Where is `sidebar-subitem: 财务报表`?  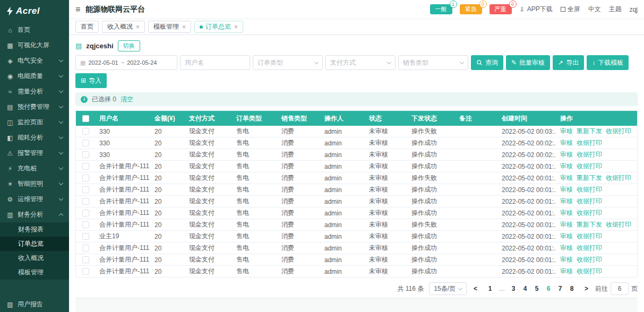 sidebar-subitem: 财务报表 is located at coordinates (35, 229).